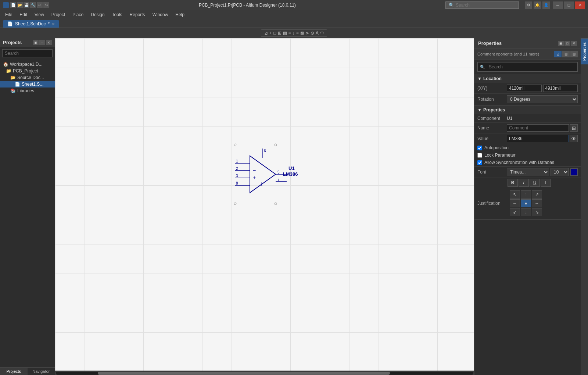 The image size is (588, 375). What do you see at coordinates (290, 33) in the screenshot?
I see `tool-list: ≡` at bounding box center [290, 33].